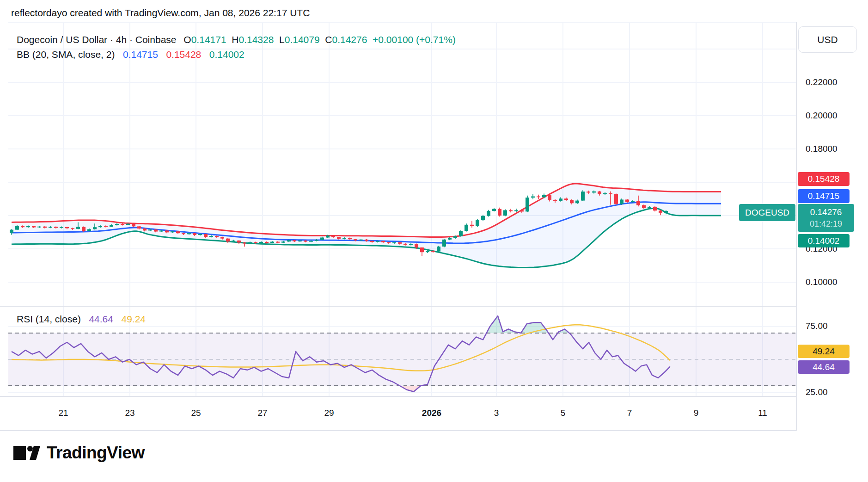 Image resolution: width=868 pixels, height=482 pixels. What do you see at coordinates (822, 82) in the screenshot?
I see `price-tick-label: 0.22000` at bounding box center [822, 82].